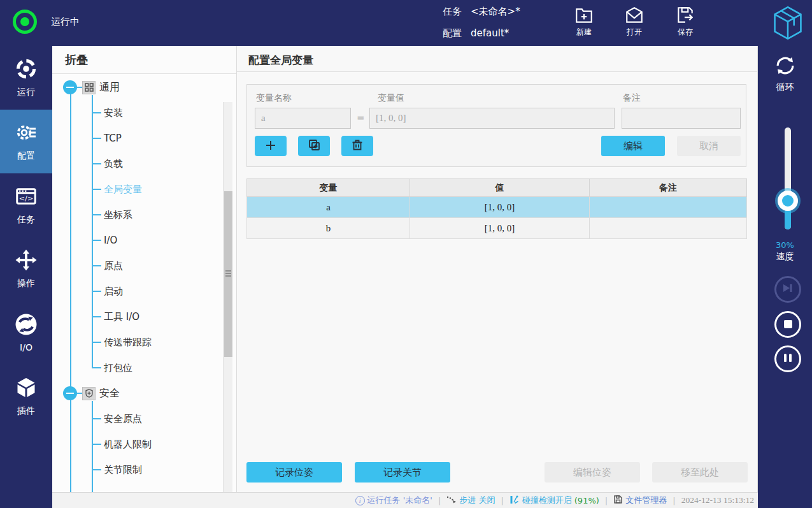 The image size is (812, 508). What do you see at coordinates (65, 22) in the screenshot?
I see `run-state-label: 运行中` at bounding box center [65, 22].